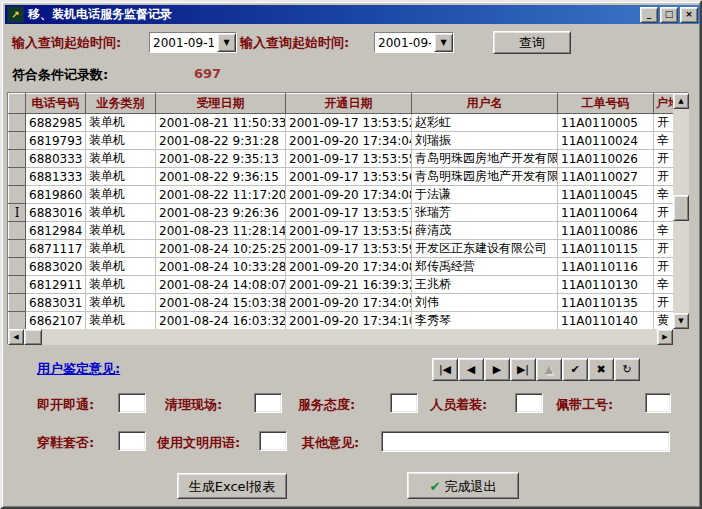 This screenshot has width=702, height=509. Describe the element at coordinates (349, 159) in the screenshot. I see `table-cell: 2001-09-17 13:53:55` at that location.